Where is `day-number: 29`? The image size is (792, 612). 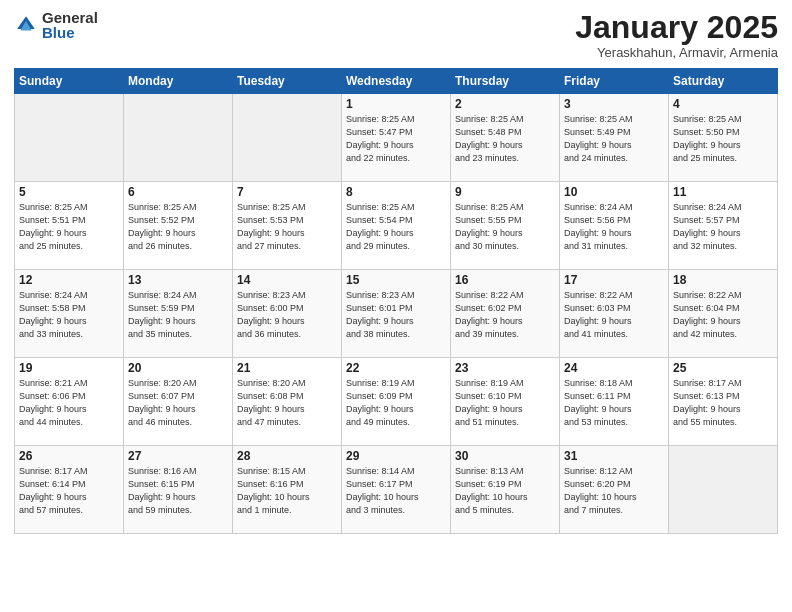
day-number: 29 is located at coordinates (396, 456).